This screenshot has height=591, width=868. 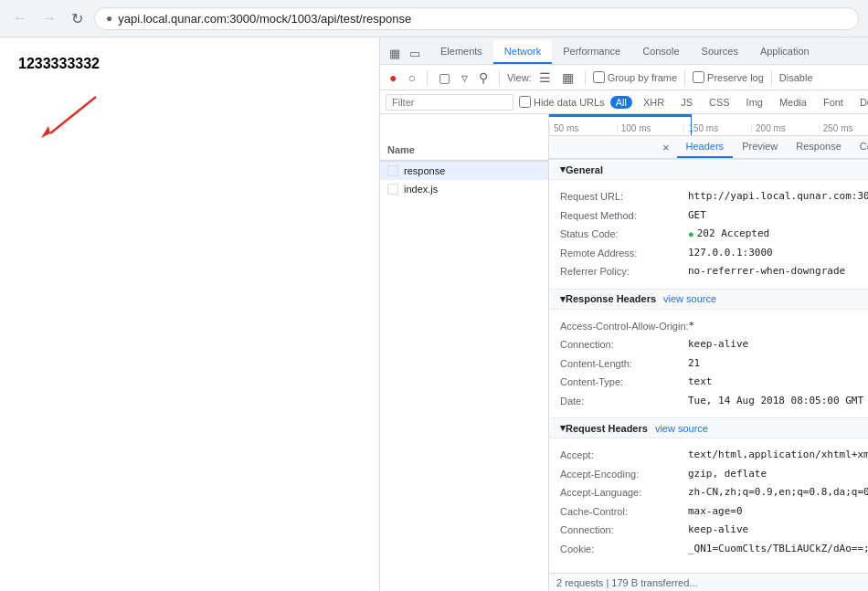 What do you see at coordinates (709, 300) in the screenshot?
I see `response-headers-section-header: ▾ Response Headers view source` at bounding box center [709, 300].